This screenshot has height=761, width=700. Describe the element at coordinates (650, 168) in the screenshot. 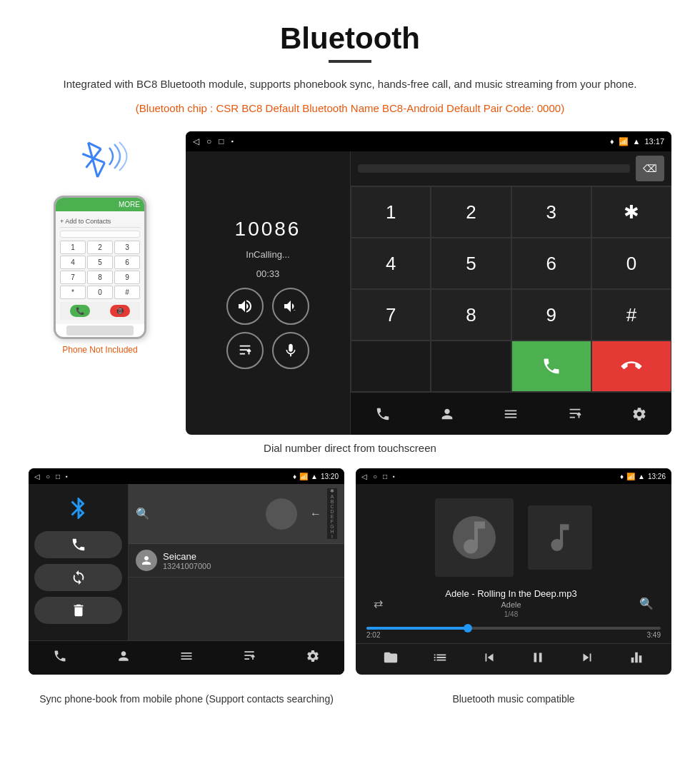

I see `backspace-btn: ⌫` at that location.